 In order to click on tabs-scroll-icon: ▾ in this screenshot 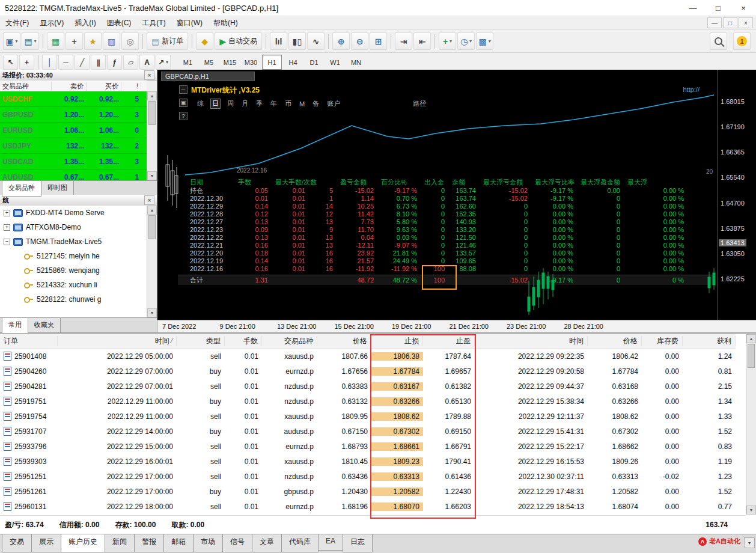, I will do `click(749, 543)`.